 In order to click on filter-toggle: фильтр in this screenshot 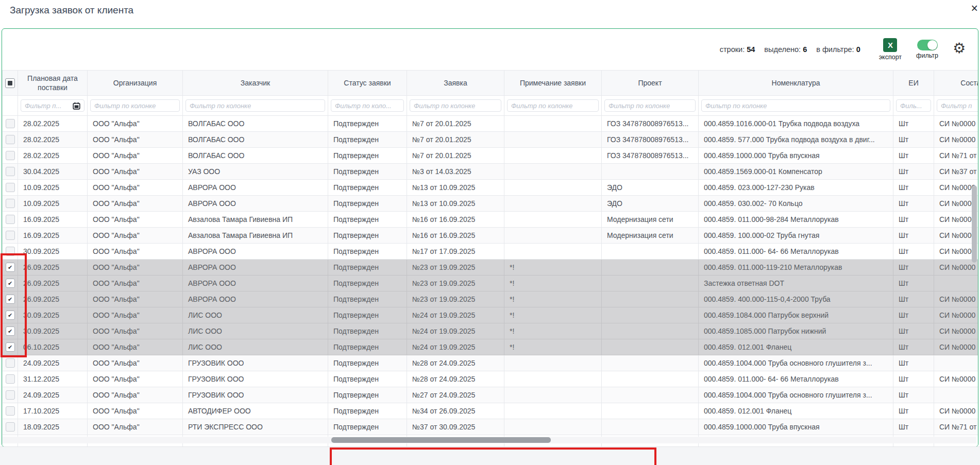, I will do `click(927, 49)`.